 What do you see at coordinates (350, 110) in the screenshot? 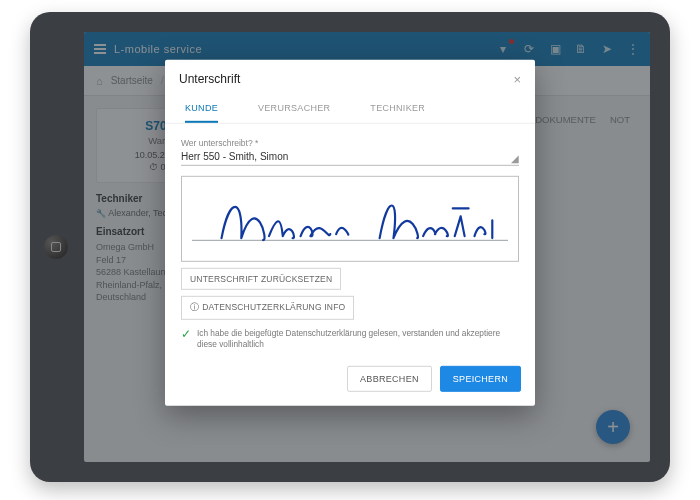
I see `dialog-tabs: KUNDE VERURSACHER TECHNIKER` at bounding box center [350, 110].